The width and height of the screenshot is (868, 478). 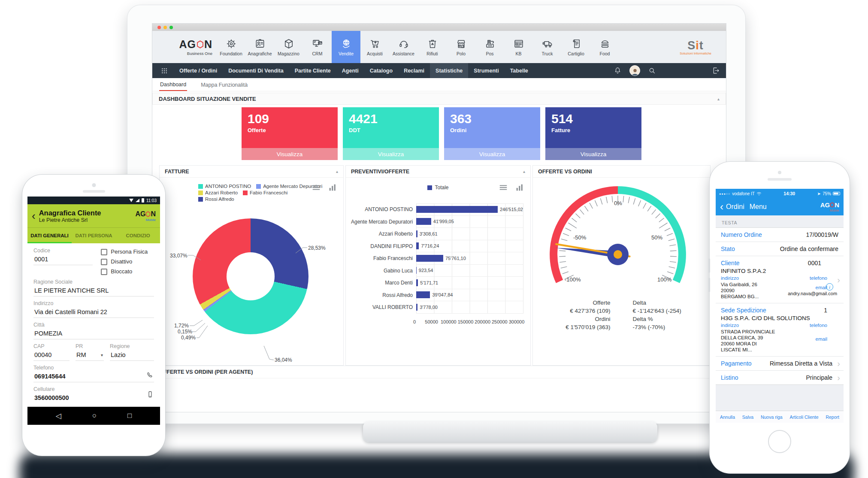 What do you see at coordinates (350, 70) in the screenshot?
I see `nav-item-agenti: Agenti` at bounding box center [350, 70].